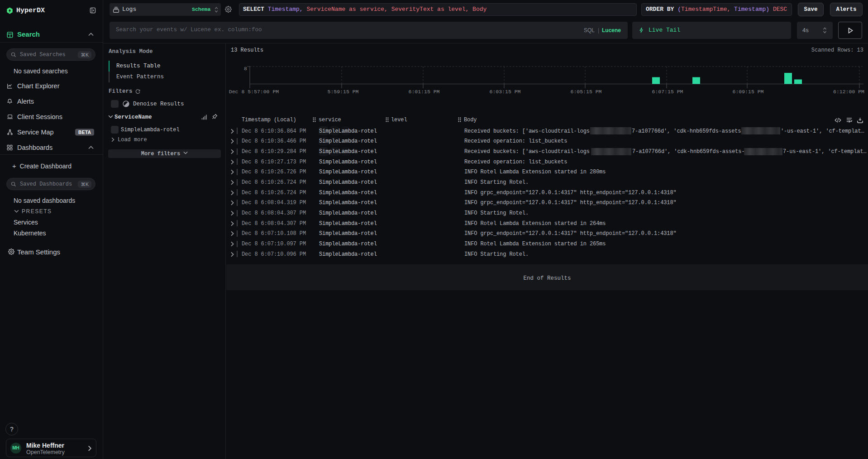 Image resolution: width=868 pixels, height=459 pixels. Describe the element at coordinates (424, 91) in the screenshot. I see `svg-text: 6:01:15 PM` at that location.